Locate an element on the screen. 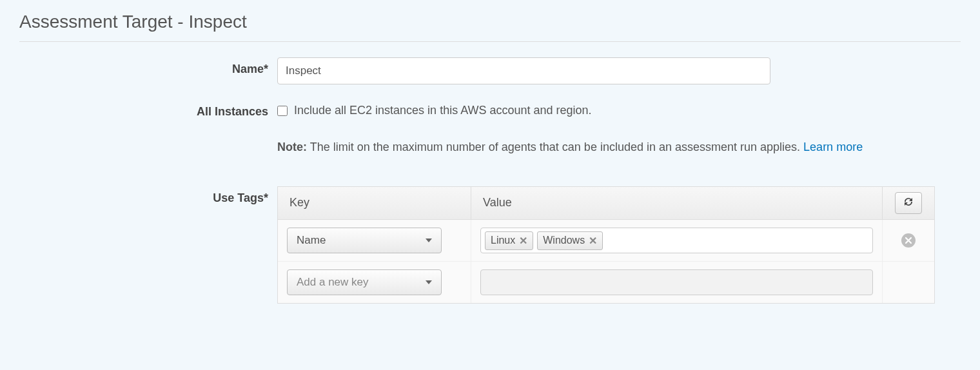 The width and height of the screenshot is (980, 370). note-bold: Note: is located at coordinates (292, 147).